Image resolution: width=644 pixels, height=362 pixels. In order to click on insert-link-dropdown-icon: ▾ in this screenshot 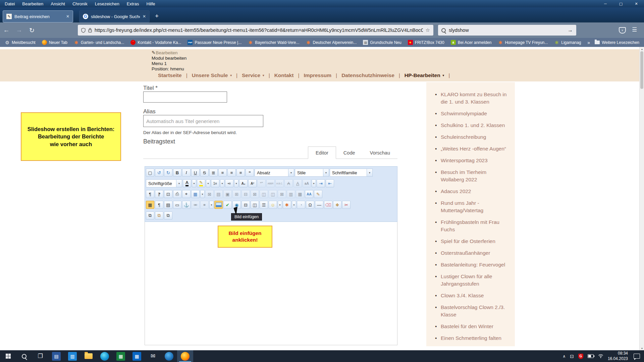, I will do `click(211, 205)`.